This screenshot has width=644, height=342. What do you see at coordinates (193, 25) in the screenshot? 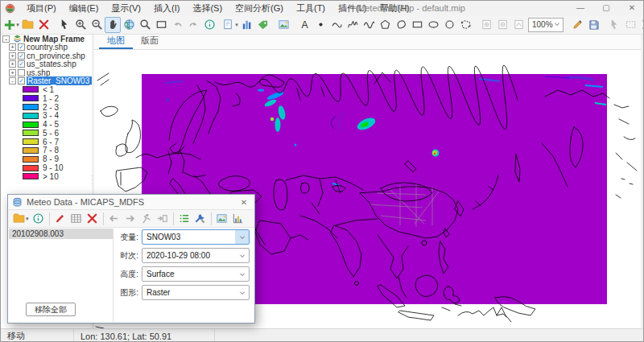
I see `redo-button` at bounding box center [193, 25].